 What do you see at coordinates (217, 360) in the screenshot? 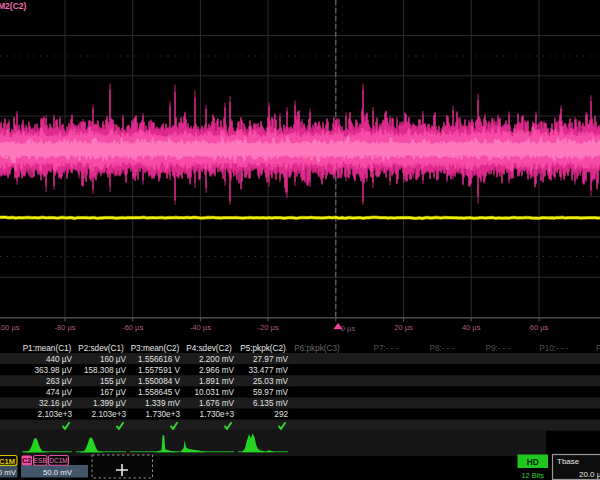
I see `svg-text: 2.200 mV` at bounding box center [217, 360].